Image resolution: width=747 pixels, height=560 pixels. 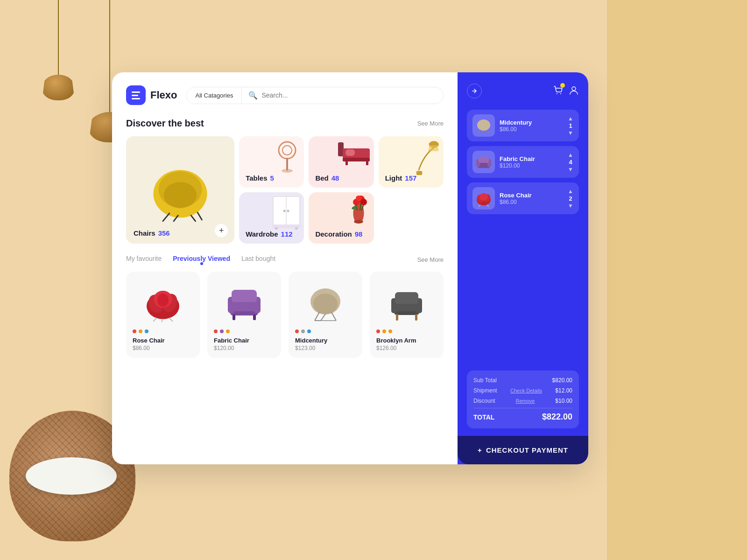 I want to click on rose-chair-name: Rose Chair, so click(x=163, y=341).